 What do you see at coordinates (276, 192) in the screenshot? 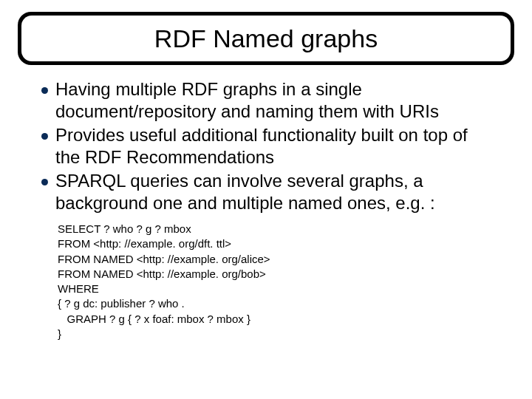
I see `bullet-text: SPARQL queries can involve several graph…` at bounding box center [276, 192].